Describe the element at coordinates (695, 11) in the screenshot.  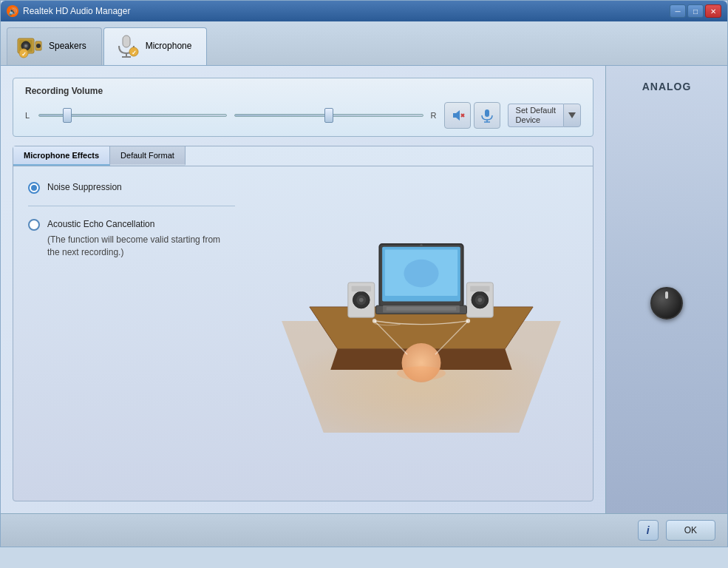
I see `title-controls: ─ □ ✕` at that location.